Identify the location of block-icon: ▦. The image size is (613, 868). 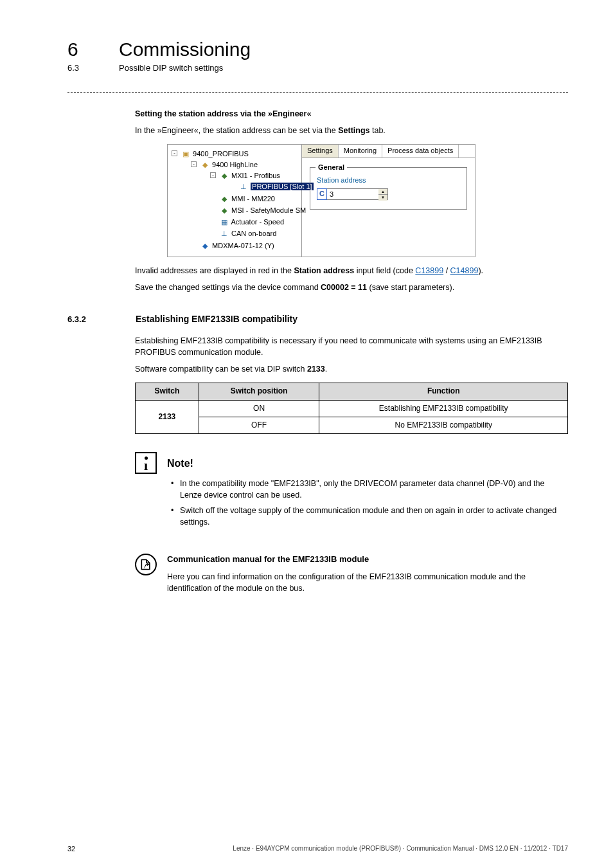
(224, 222).